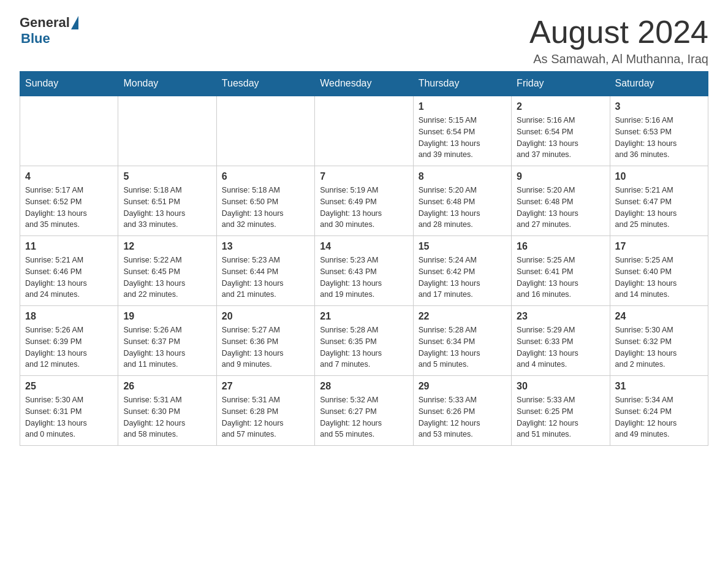 Image resolution: width=728 pixels, height=563 pixels. Describe the element at coordinates (167, 271) in the screenshot. I see `calendar-cell: 12Sunrise: 5:22 AM Sunset: 6:45 PM Dayli…` at that location.